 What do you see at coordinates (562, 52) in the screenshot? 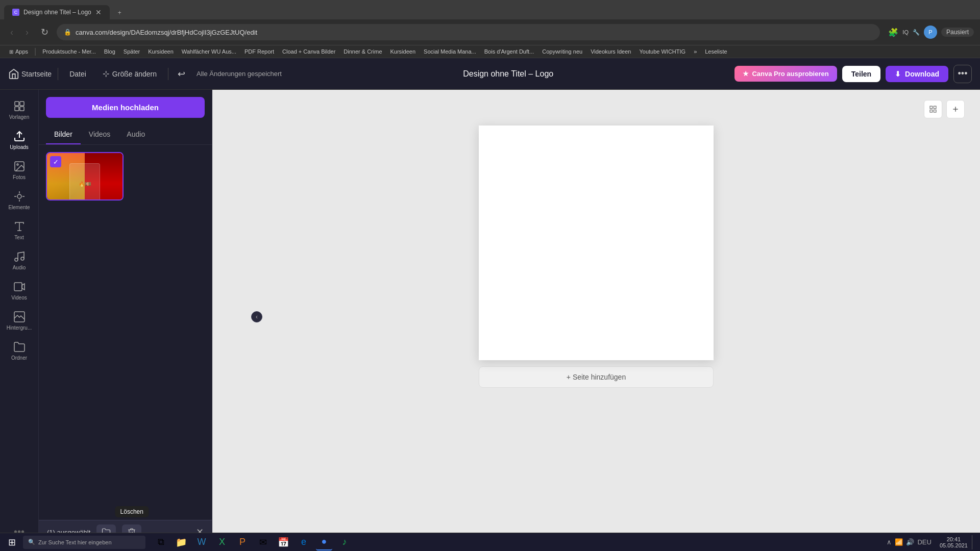
I see `bookmark-12: Copywriting neu` at bounding box center [562, 52].